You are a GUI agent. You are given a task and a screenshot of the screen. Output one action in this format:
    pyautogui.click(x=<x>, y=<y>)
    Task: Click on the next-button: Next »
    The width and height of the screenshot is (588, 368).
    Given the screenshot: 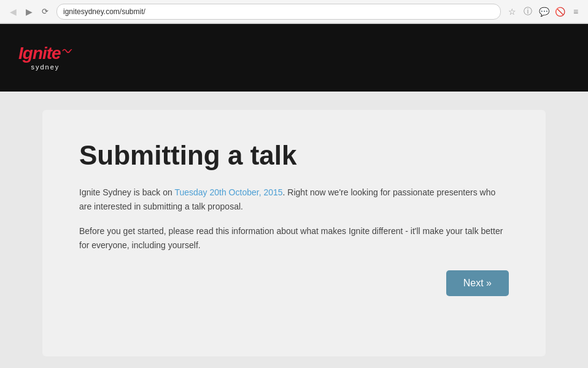 What is the action you would take?
    pyautogui.click(x=478, y=283)
    